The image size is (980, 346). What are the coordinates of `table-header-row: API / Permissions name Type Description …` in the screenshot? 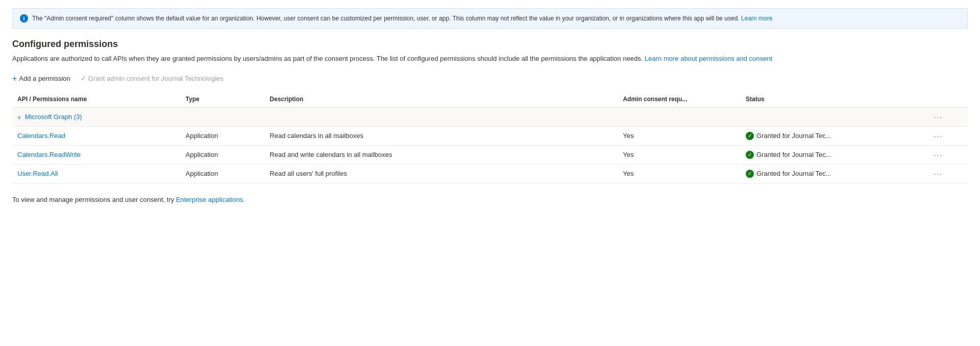 It's located at (490, 99).